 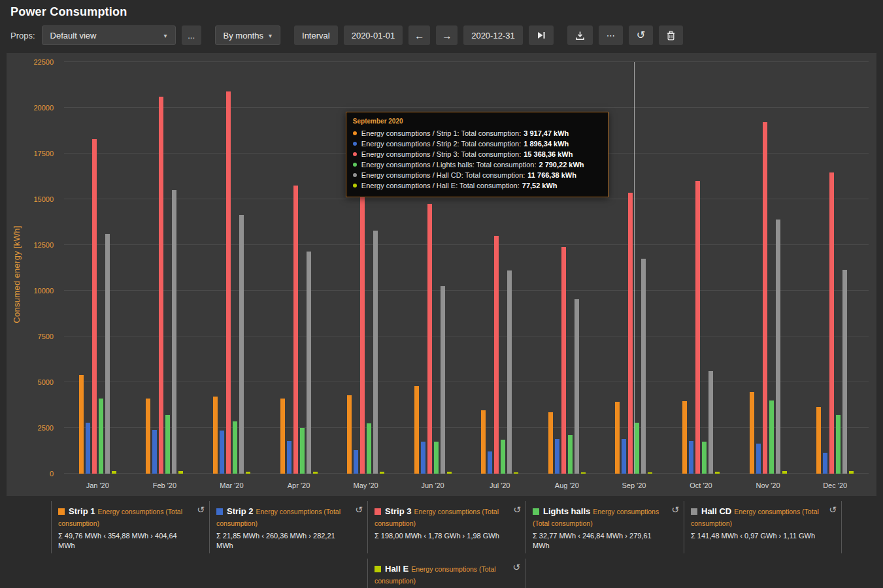 What do you see at coordinates (420, 35) in the screenshot?
I see `prev-interval-button: ←` at bounding box center [420, 35].